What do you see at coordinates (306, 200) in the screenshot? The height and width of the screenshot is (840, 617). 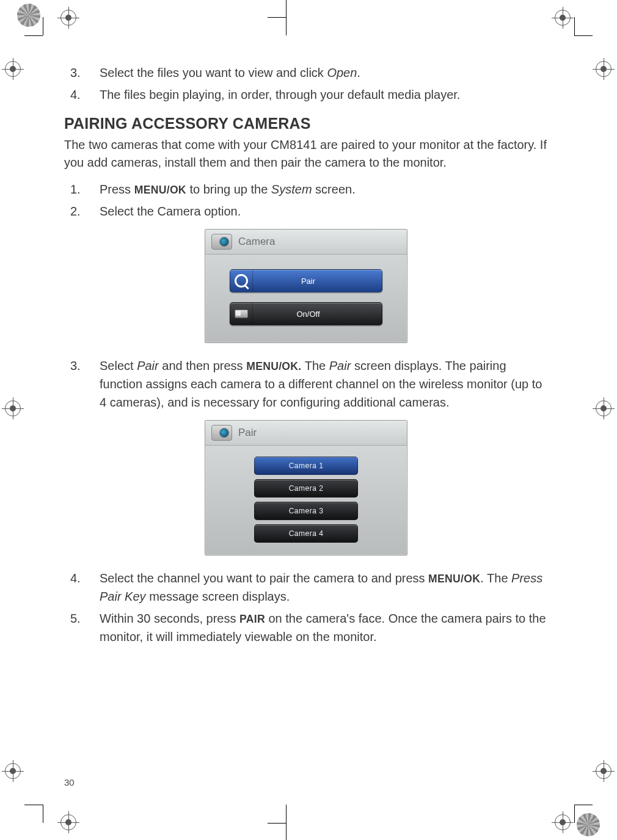 I see `steps-list-a: 1.Press MENU/OK to bring up the System s…` at bounding box center [306, 200].